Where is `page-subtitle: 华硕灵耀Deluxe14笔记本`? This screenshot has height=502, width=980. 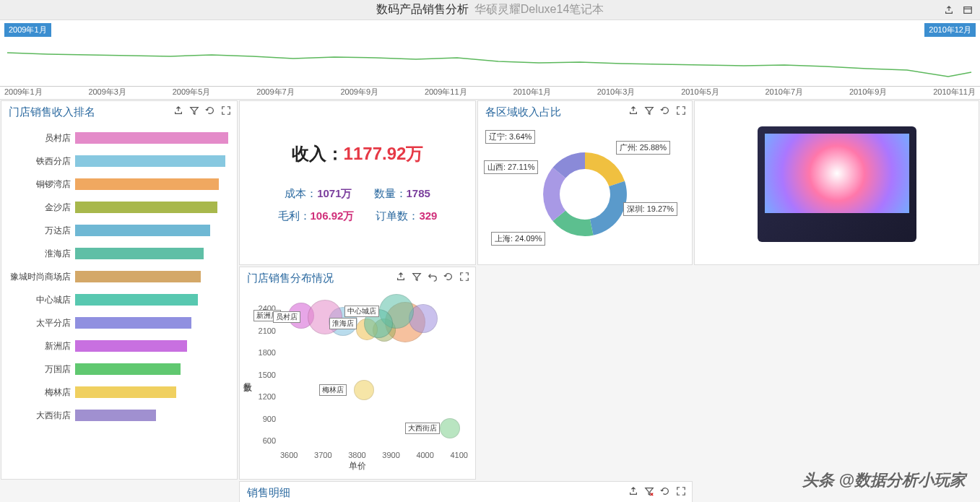
page-subtitle: 华硕灵耀Deluxe14笔记本 is located at coordinates (539, 10).